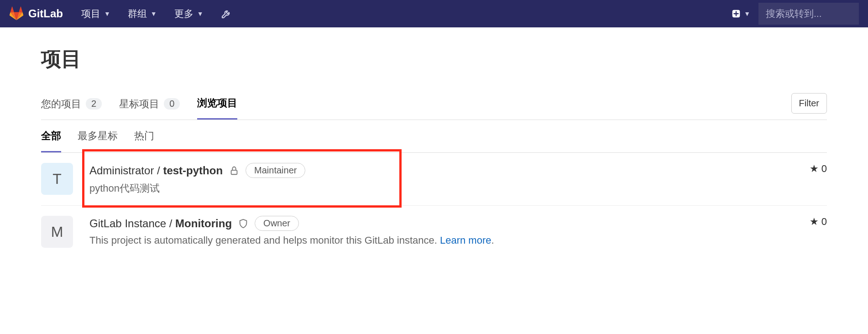 This screenshot has height=334, width=868. Describe the element at coordinates (450, 188) in the screenshot. I see `project-description: python代码测试` at that location.